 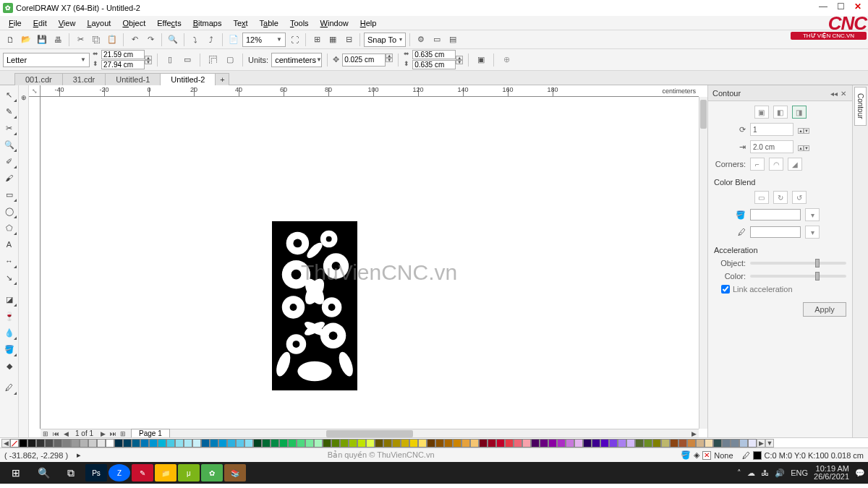 What do you see at coordinates (222, 80) in the screenshot?
I see `new-doc-tab: +` at bounding box center [222, 80].